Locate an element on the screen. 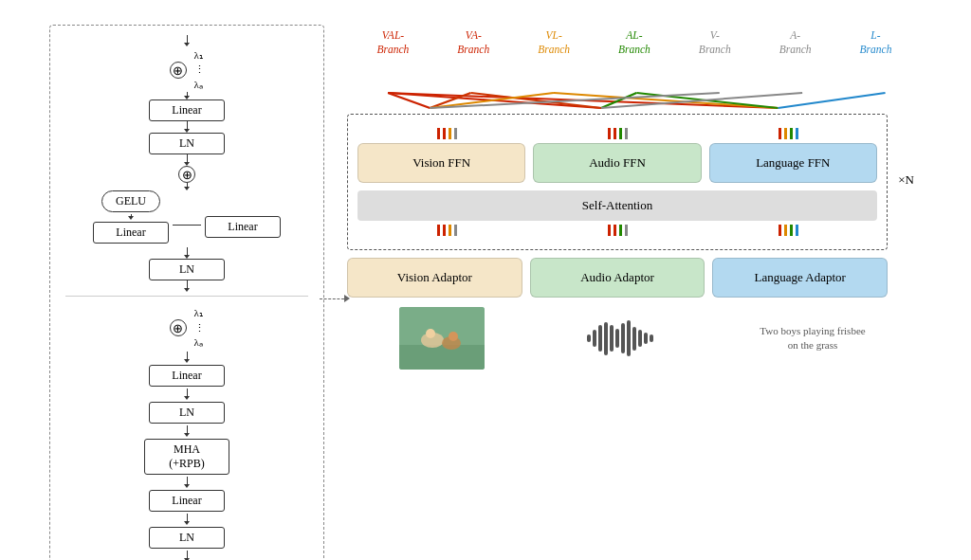  linear-box-1: Linear is located at coordinates (187, 110).